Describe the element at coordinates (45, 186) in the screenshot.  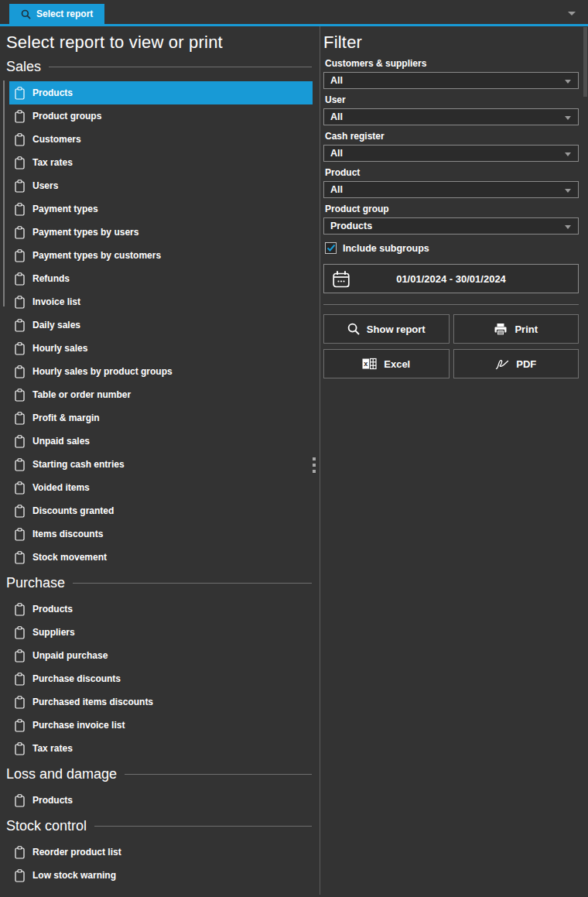
I see `report-item-label: Users` at that location.